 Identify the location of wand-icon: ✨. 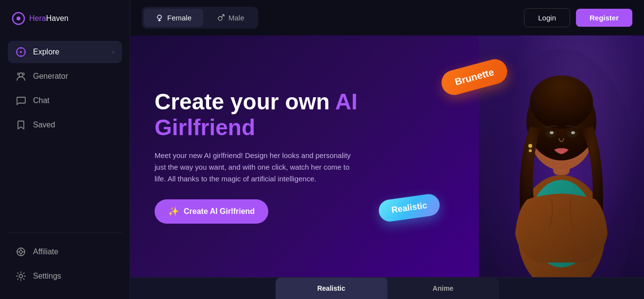
(174, 211).